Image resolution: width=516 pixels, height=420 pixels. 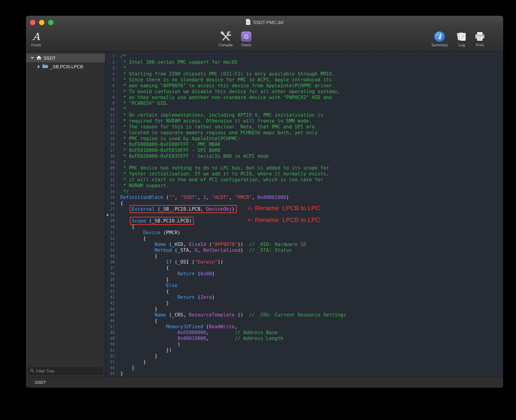 I want to click on code-line: * PMC device has nothing to do to LPC bu…, so click(x=312, y=168).